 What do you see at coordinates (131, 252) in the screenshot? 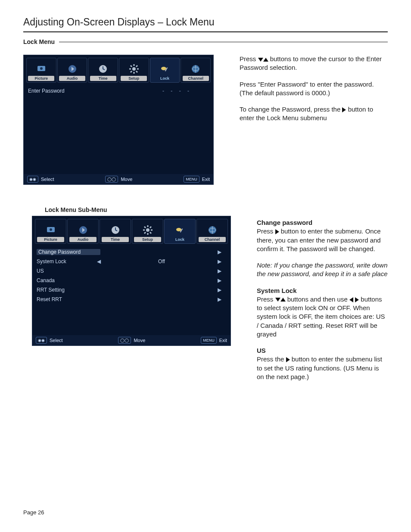
I see `menu-item: Change Password▶` at bounding box center [131, 252].